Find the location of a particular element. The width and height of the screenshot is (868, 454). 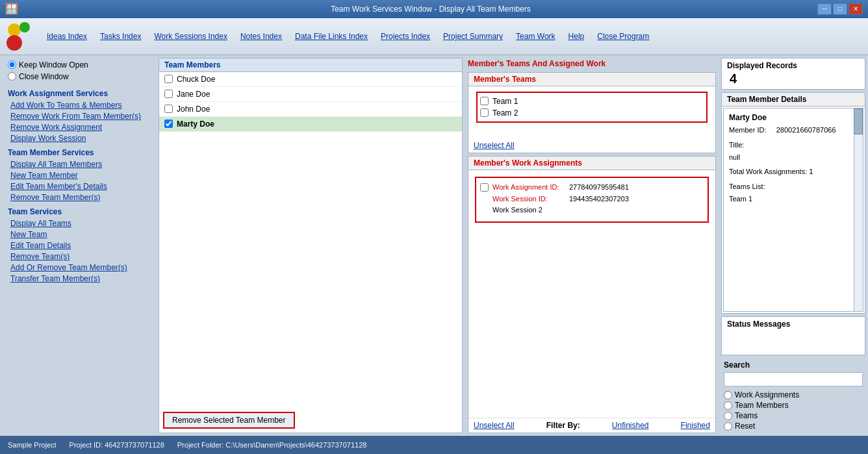

detail-teams-list-label: Teams List: is located at coordinates (793, 187).